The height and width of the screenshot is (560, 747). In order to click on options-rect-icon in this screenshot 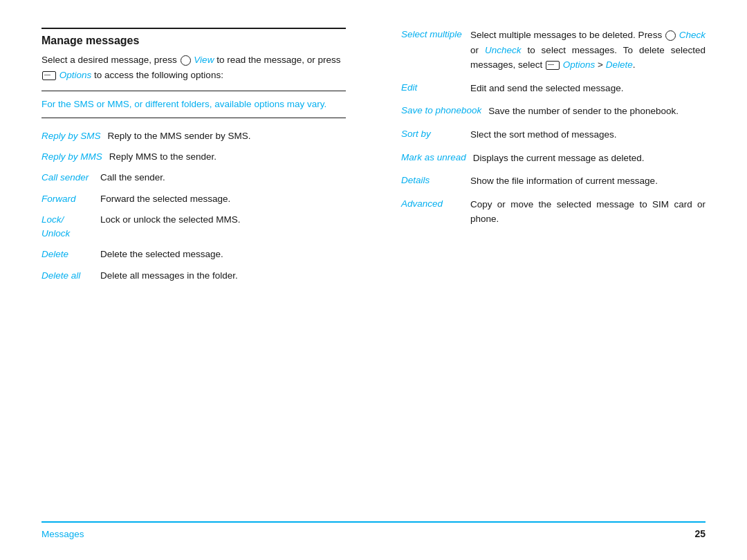, I will do `click(49, 76)`.